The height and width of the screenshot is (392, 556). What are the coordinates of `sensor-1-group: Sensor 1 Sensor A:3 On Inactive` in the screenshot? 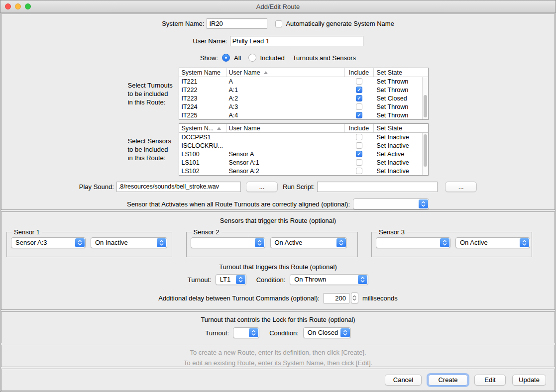 It's located at (90, 243).